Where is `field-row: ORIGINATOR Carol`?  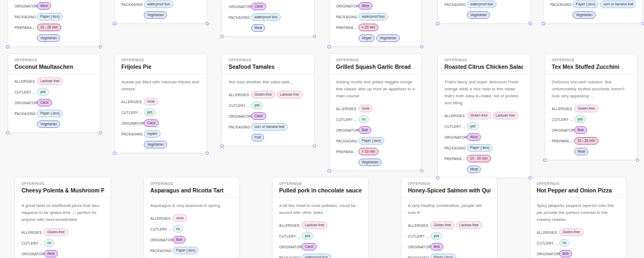 field-row: ORIGINATOR Carol is located at coordinates (161, 123).